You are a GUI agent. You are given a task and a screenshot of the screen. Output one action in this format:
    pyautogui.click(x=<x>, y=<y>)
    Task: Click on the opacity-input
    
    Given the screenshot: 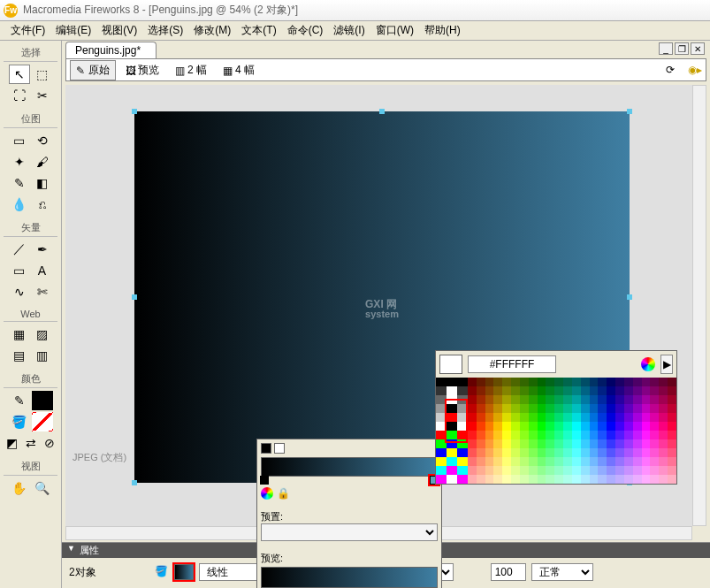 What is the action you would take?
    pyautogui.click(x=508, y=572)
    